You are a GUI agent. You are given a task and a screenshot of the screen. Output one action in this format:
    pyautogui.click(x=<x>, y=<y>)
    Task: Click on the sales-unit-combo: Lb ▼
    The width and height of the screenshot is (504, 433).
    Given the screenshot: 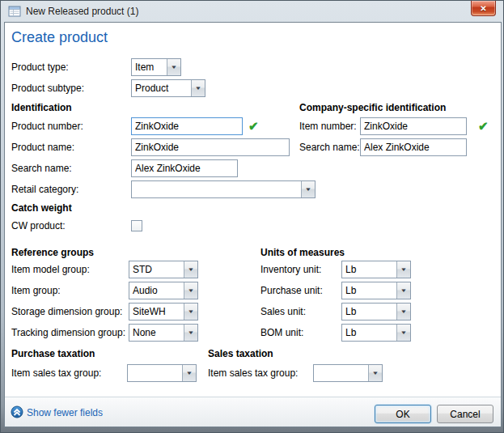 What is the action you would take?
    pyautogui.click(x=376, y=312)
    